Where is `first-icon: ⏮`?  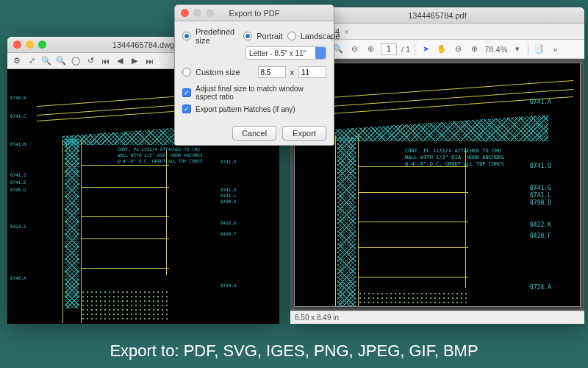 first-icon: ⏮ is located at coordinates (105, 61).